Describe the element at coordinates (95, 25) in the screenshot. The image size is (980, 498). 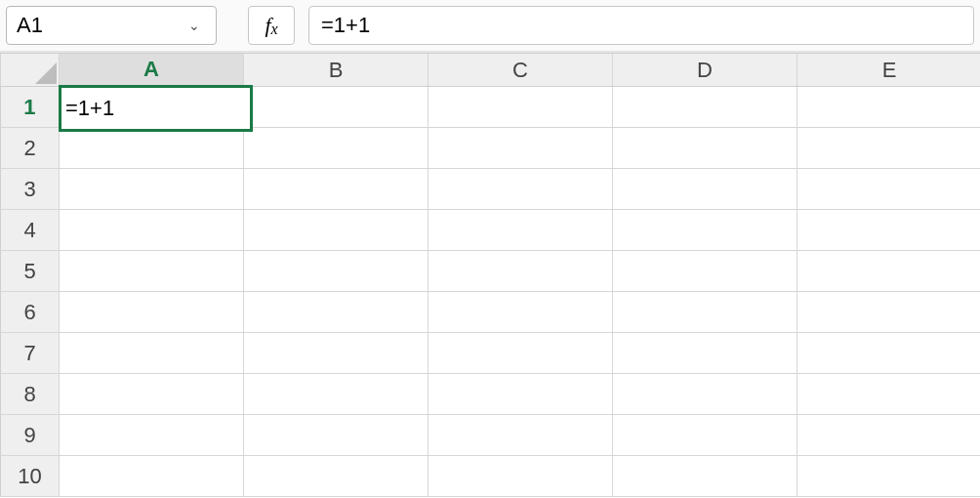
I see `name-box-input` at that location.